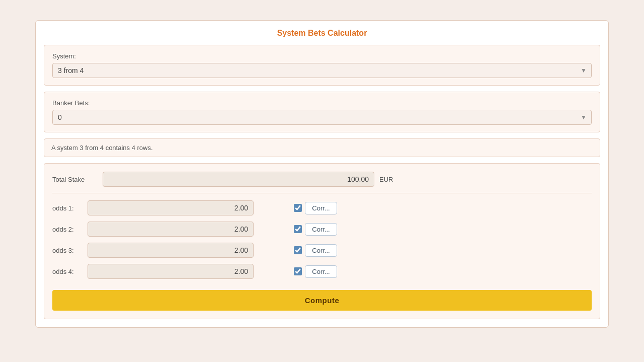 This screenshot has height=362, width=644. Describe the element at coordinates (322, 103) in the screenshot. I see `banker-label: Banker Bets:` at that location.